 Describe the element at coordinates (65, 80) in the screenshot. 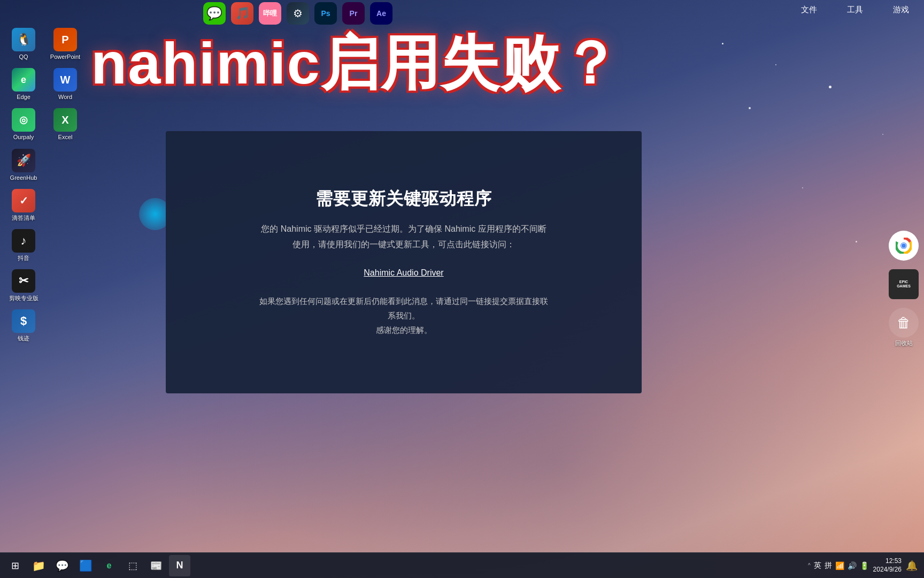

I see `word-icon: W` at that location.